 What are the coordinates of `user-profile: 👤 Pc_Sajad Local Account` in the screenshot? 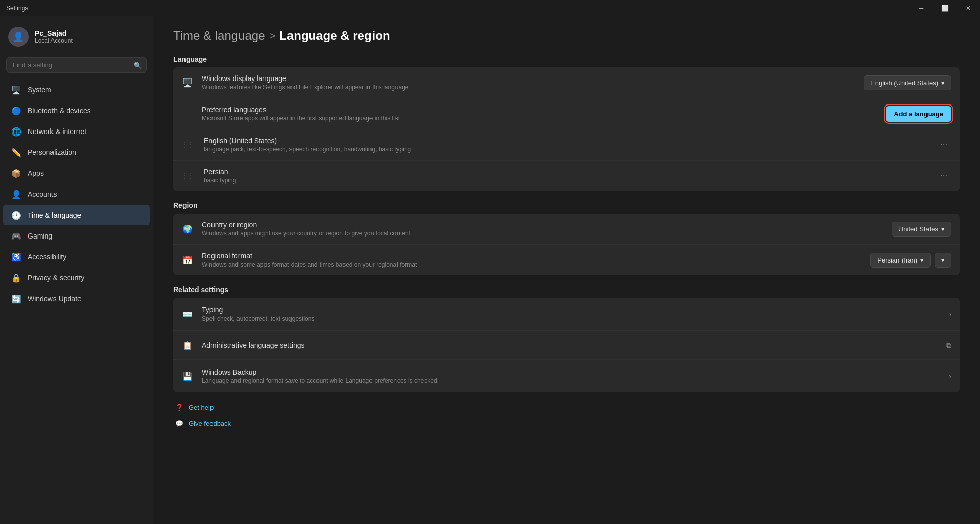 It's located at (76, 36).